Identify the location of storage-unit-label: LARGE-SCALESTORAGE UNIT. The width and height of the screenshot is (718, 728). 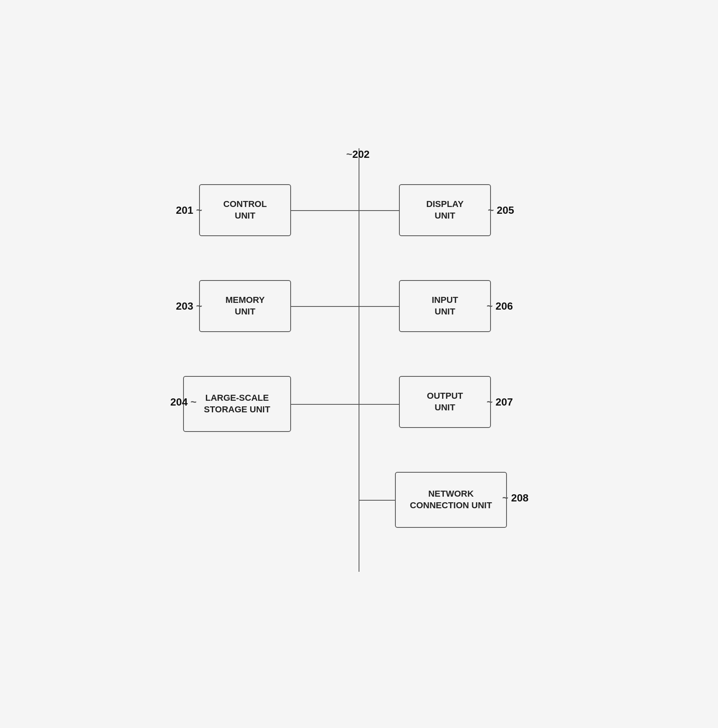
(237, 404).